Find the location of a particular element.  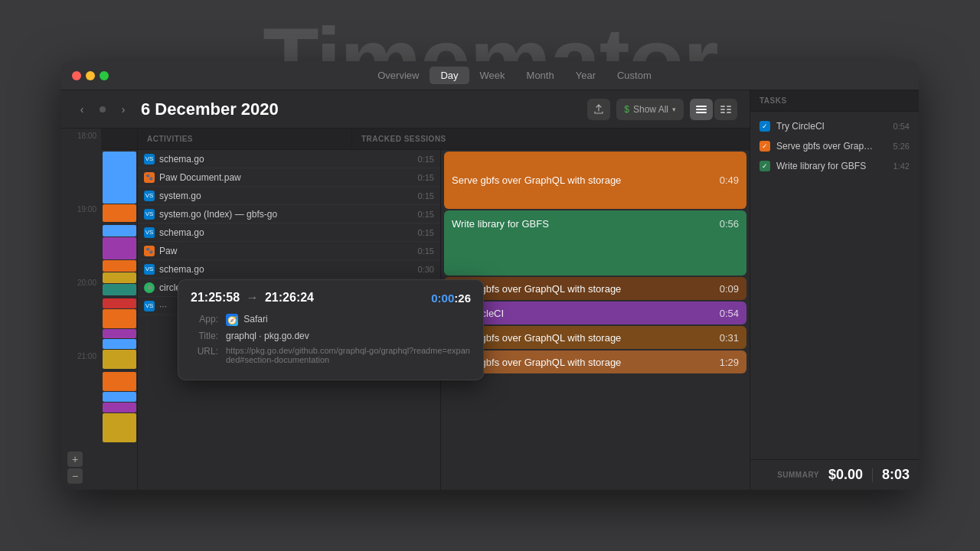

session-name: Write library for GBFS is located at coordinates (501, 223).